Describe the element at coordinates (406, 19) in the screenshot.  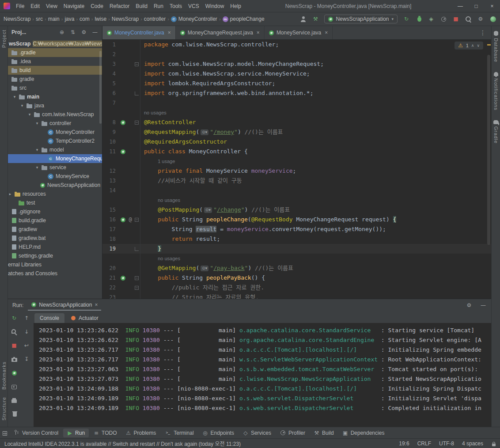
I see `rerun-button: ↻` at that location.